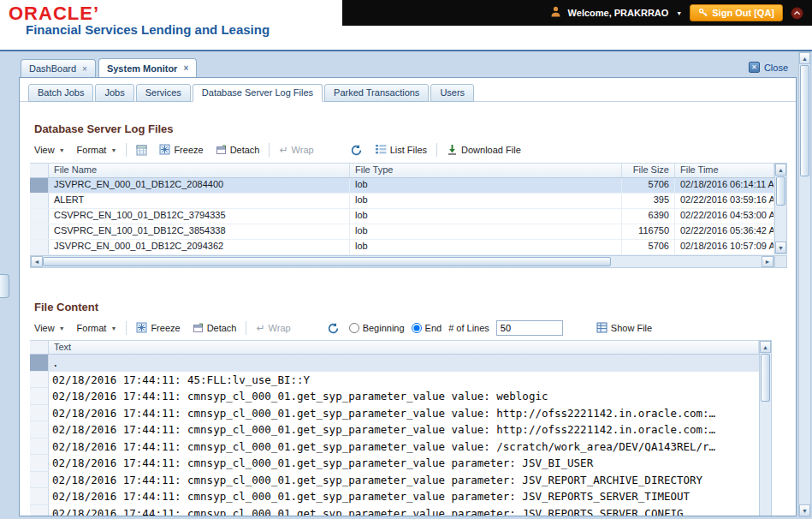  Describe the element at coordinates (113, 151) in the screenshot. I see `caret-down-icon: ▼` at that location.